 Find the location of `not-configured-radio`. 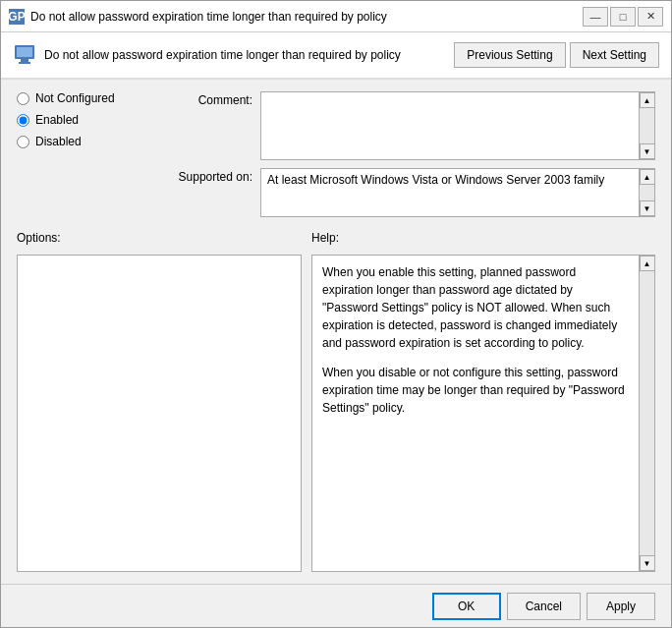

not-configured-radio is located at coordinates (24, 98).